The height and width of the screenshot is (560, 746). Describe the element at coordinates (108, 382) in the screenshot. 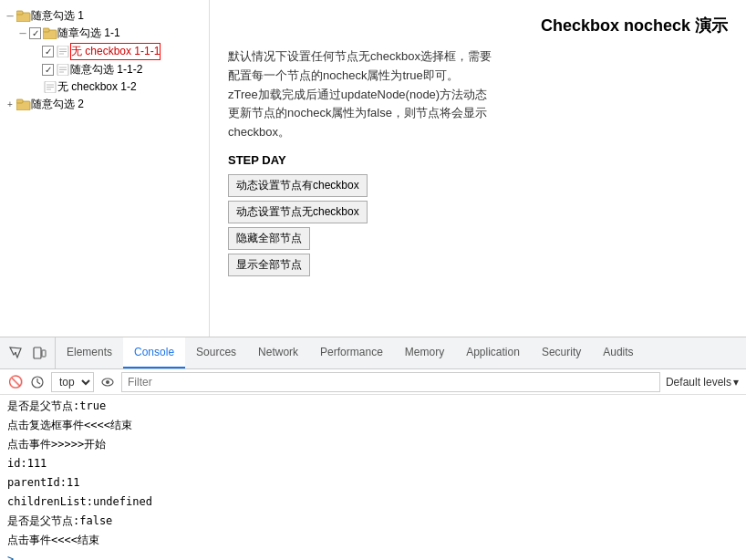

I see `eye-icon` at that location.